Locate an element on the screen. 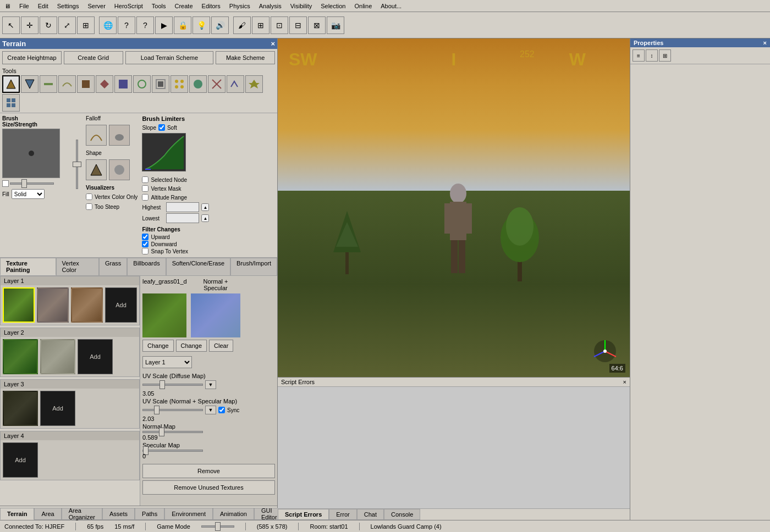 This screenshot has height=532, width=770. tab-texture-painting: Texture Painting is located at coordinates (28, 267).